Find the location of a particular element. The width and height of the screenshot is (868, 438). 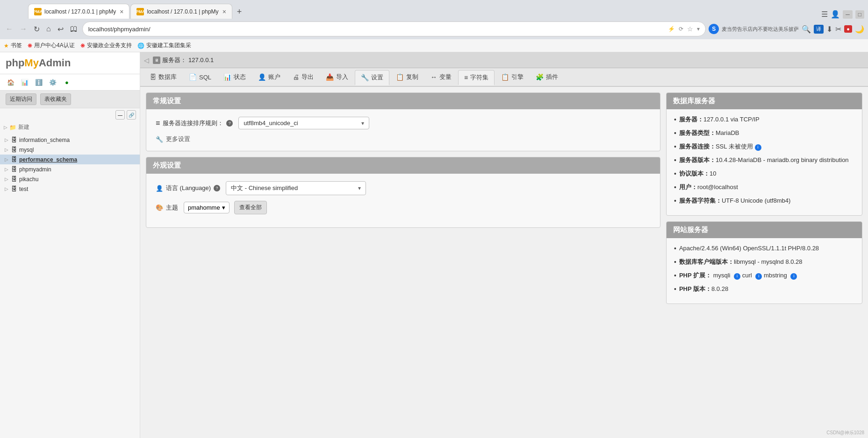

info-value: UTF-8 Unicode (utf8mb4) is located at coordinates (756, 201).